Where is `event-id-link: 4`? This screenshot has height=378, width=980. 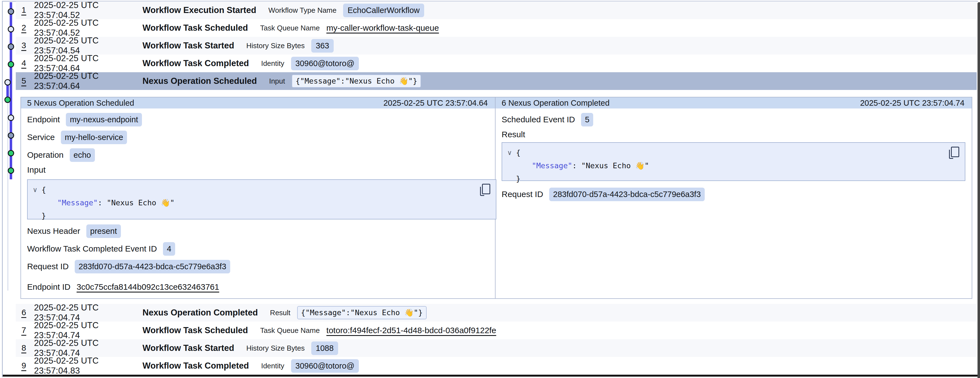 event-id-link: 4 is located at coordinates (24, 63).